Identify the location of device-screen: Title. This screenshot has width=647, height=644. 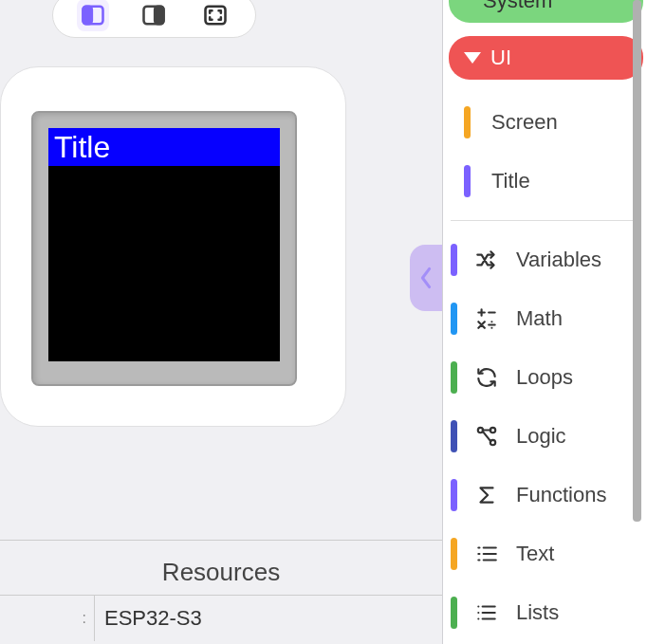
(164, 245).